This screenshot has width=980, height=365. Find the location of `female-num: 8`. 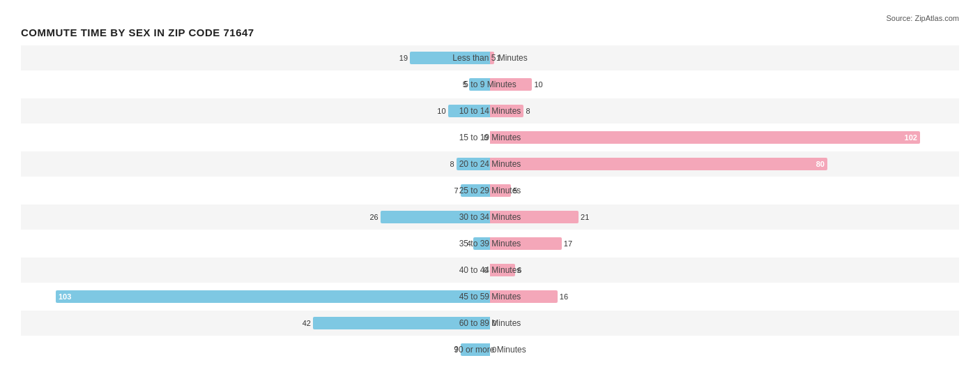

female-num: 8 is located at coordinates (528, 111).